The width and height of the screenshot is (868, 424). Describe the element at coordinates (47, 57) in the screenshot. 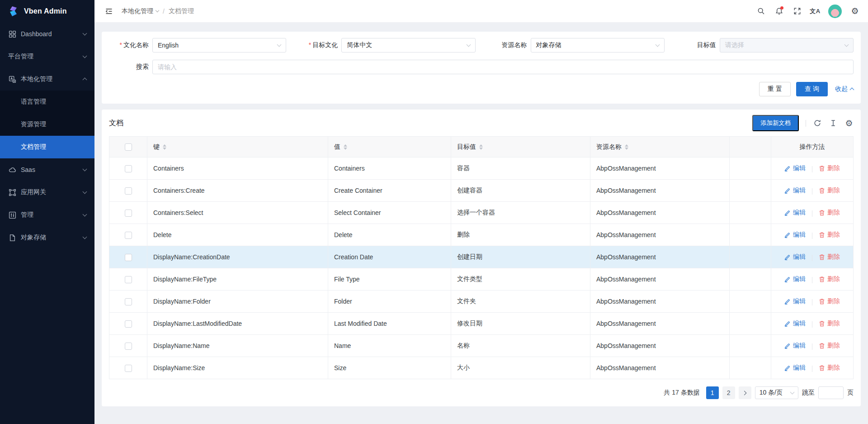

I see `sidebar-item-platform: 平台管理` at that location.